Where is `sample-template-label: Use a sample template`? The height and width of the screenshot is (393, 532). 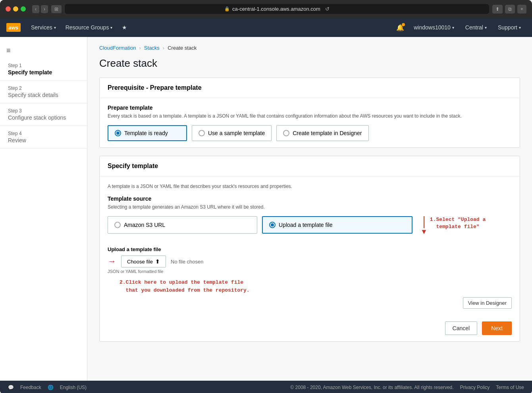
sample-template-label: Use a sample template is located at coordinates (237, 133).